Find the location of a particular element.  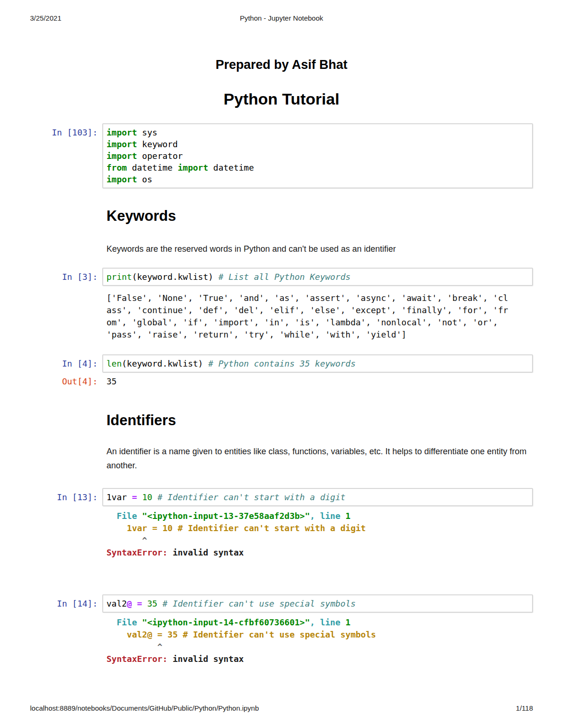

print-header: 3/25/2021 Python - Jupyter Notebook is located at coordinates (282, 18).